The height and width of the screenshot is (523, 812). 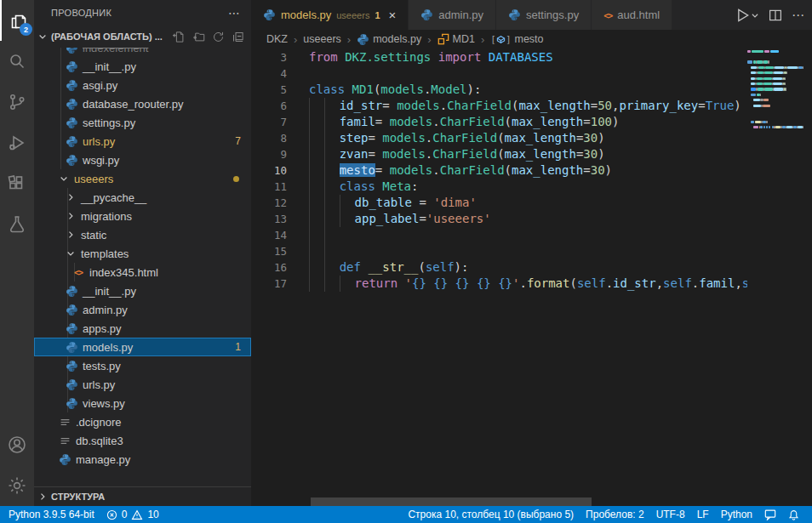 What do you see at coordinates (544, 15) in the screenshot?
I see `tab-settings.py: settings.py` at bounding box center [544, 15].